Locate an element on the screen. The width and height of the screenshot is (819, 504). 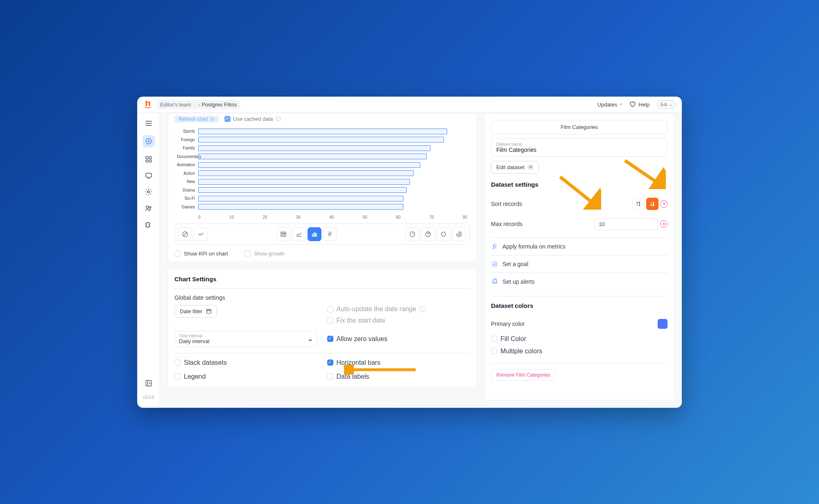
set-goal-link: Set a goal is located at coordinates (579, 264).